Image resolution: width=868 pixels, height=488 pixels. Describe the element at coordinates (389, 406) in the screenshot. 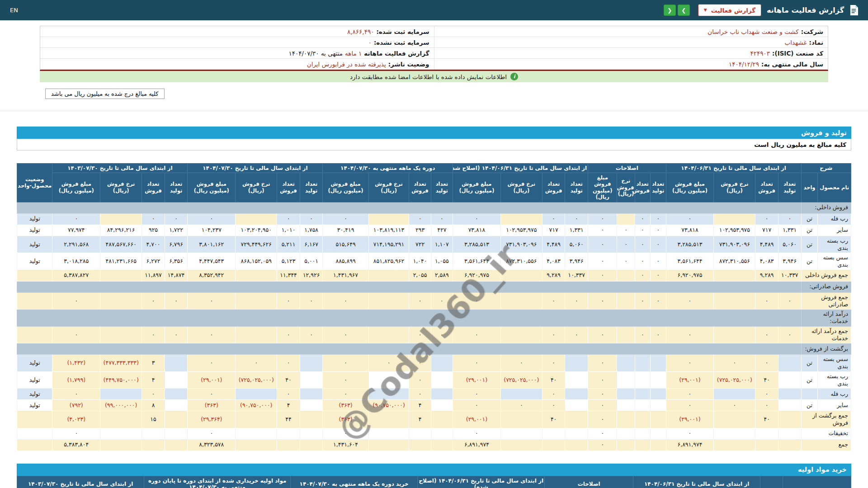

I see `cell: (۹۰,۷۵۰,۰۰۰)` at that location.